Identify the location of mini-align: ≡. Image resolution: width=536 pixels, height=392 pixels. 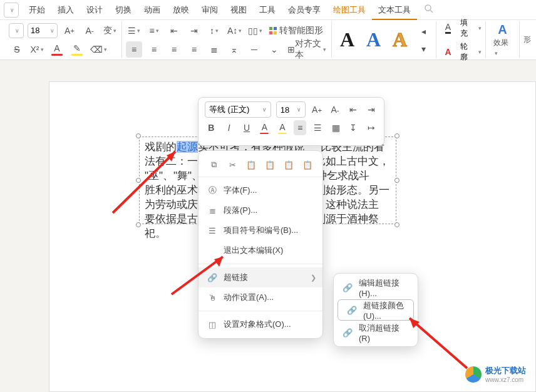
(300, 128).